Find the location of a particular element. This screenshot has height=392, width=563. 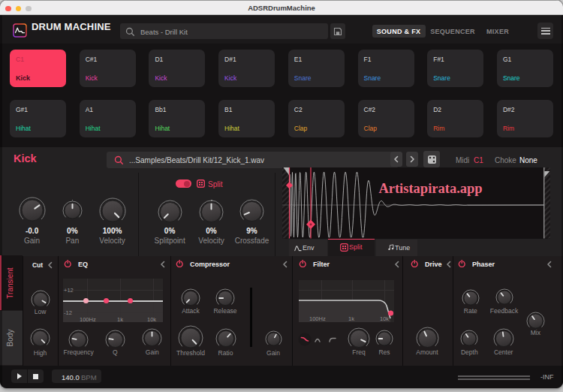

svg-text: 100Hz is located at coordinates (318, 318).